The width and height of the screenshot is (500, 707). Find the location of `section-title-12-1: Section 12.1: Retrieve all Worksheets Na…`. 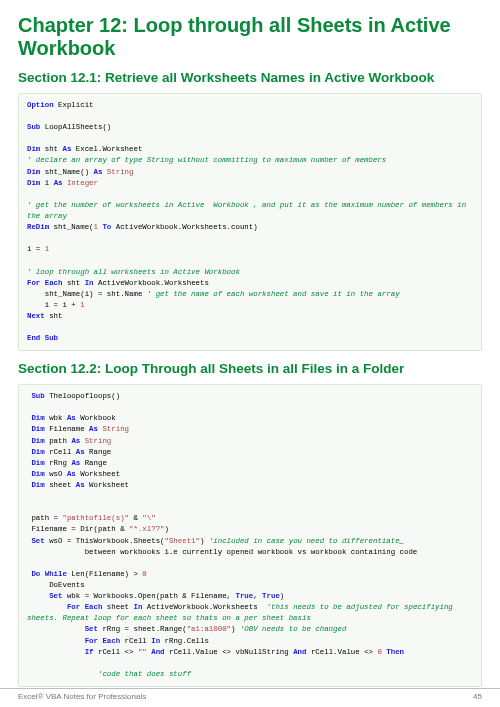

section-title-12-1: Section 12.1: Retrieve all Worksheets Na… is located at coordinates (250, 78).